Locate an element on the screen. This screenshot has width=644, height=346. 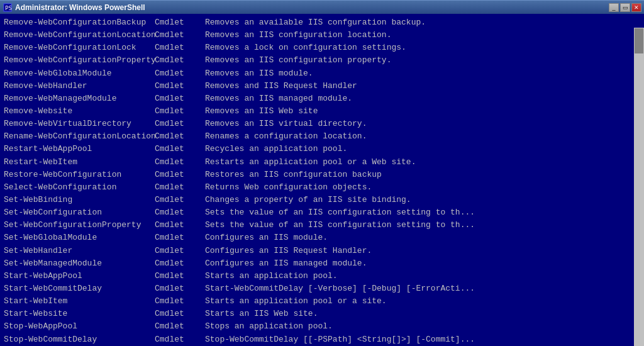
table-row: Select-WebConfigurationCmdletReturns Web… is located at coordinates (317, 187).